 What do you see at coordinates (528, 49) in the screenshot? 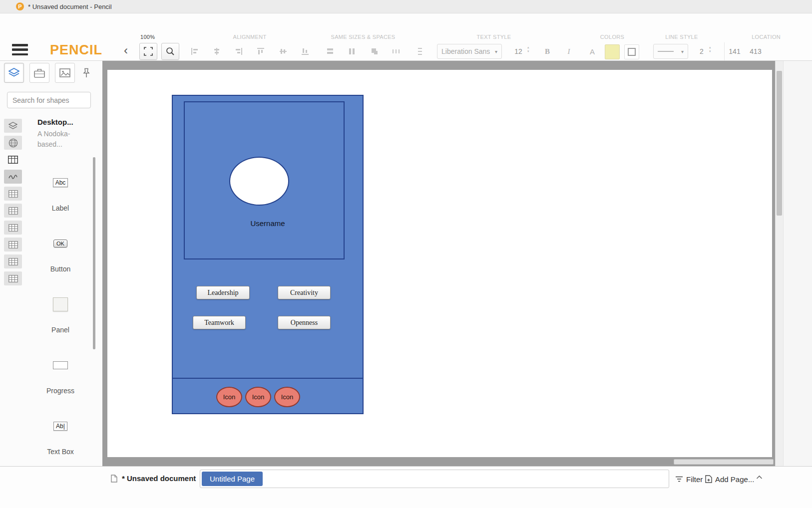
I see `font-size-spinner: ▴ ▾` at bounding box center [528, 49].